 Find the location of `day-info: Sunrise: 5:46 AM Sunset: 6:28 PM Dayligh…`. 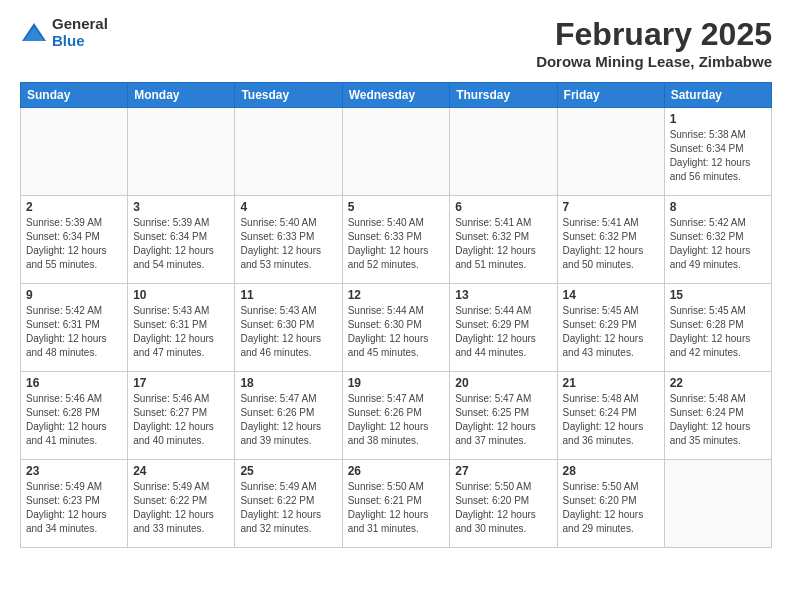

day-info: Sunrise: 5:46 AM Sunset: 6:28 PM Dayligh… is located at coordinates (74, 420).